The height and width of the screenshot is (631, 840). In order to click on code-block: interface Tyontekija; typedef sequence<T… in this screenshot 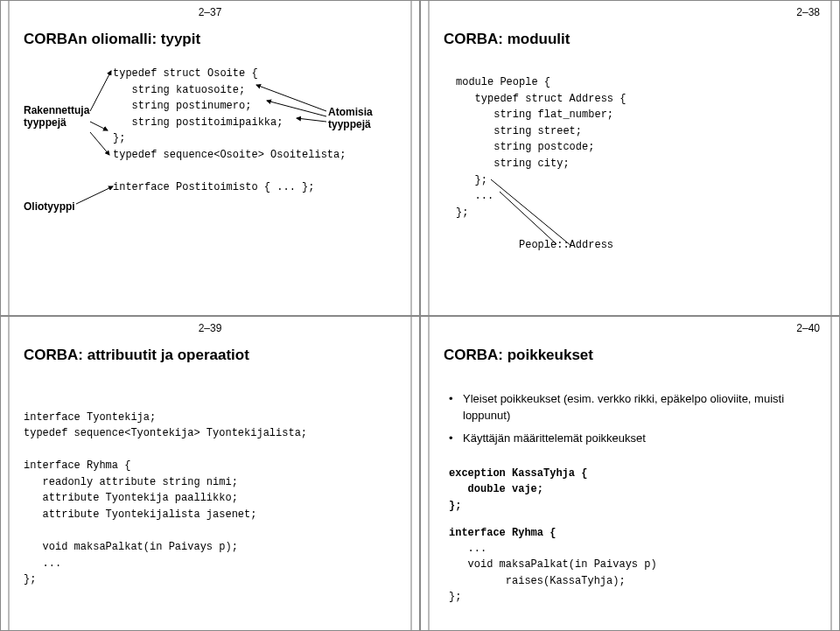, I will do `click(165, 499)`.